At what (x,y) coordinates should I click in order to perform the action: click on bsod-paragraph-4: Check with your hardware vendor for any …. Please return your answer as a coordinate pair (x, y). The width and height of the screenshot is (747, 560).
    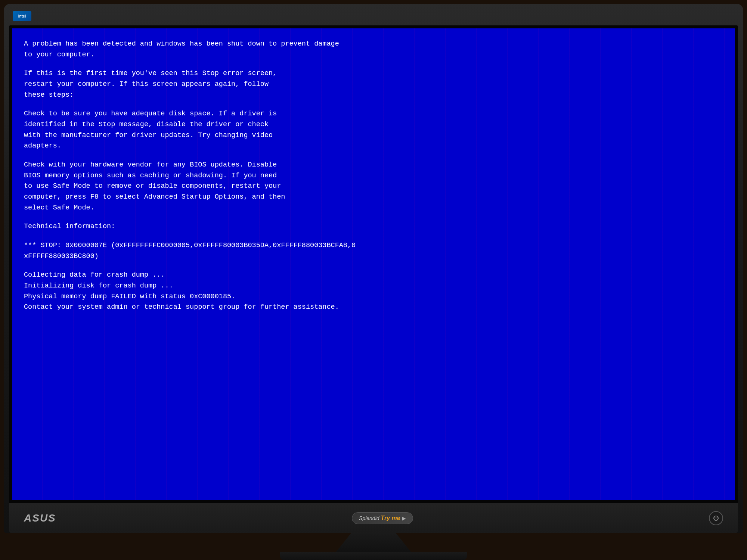
    Looking at the image, I should click on (374, 187).